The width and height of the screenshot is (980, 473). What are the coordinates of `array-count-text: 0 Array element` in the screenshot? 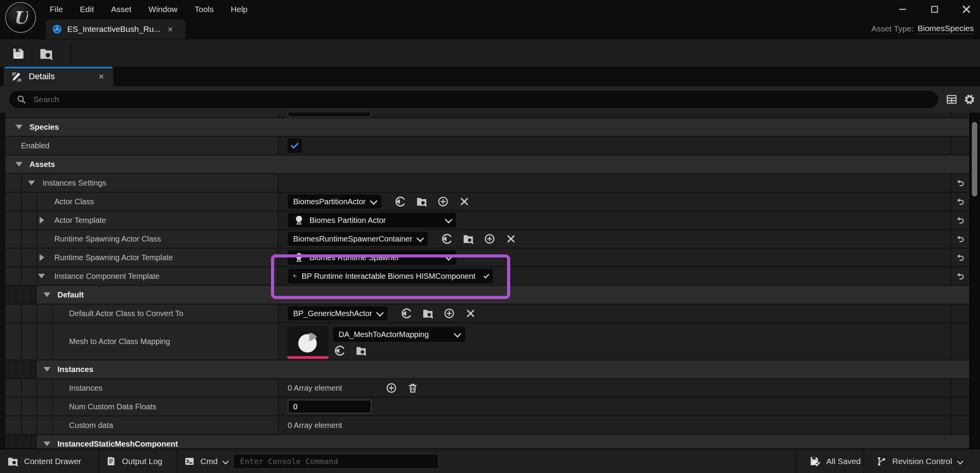 It's located at (315, 388).